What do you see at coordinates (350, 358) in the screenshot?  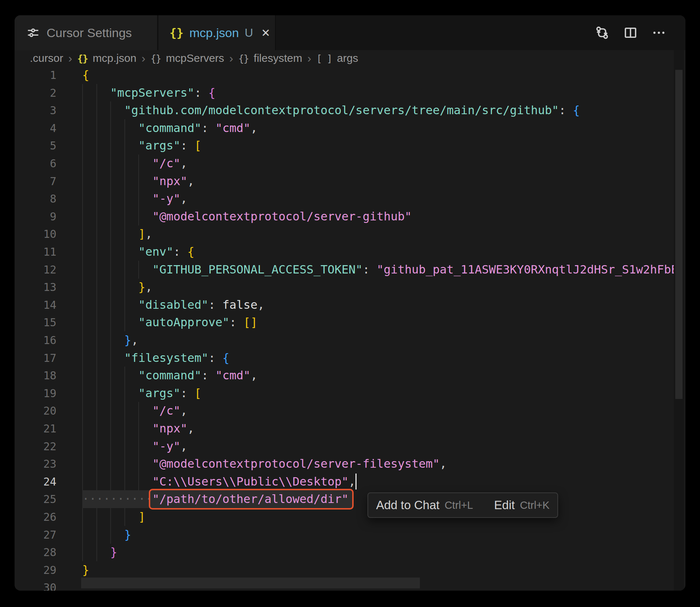 I see `code-line: 17 "filesystem": {` at bounding box center [350, 358].